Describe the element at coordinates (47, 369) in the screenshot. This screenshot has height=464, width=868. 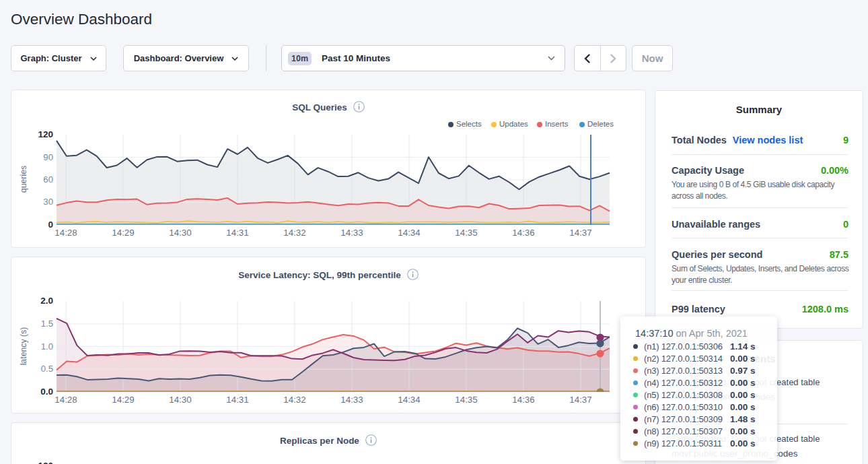
I see `svg-text: 0.5` at that location.